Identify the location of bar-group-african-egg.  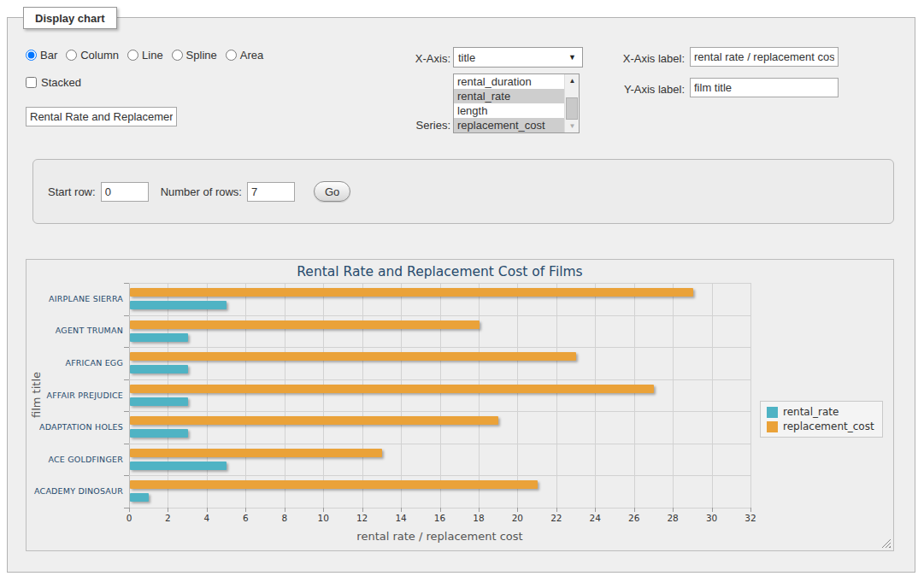
(439, 363).